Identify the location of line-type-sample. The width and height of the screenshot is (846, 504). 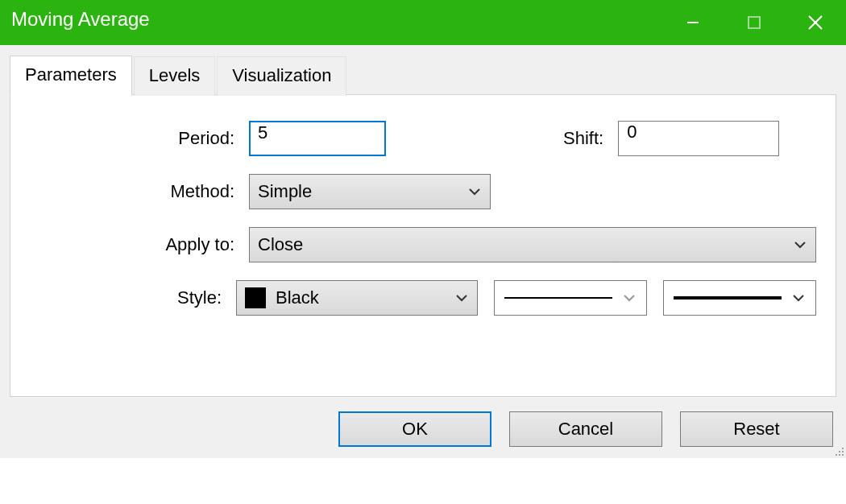
(558, 298).